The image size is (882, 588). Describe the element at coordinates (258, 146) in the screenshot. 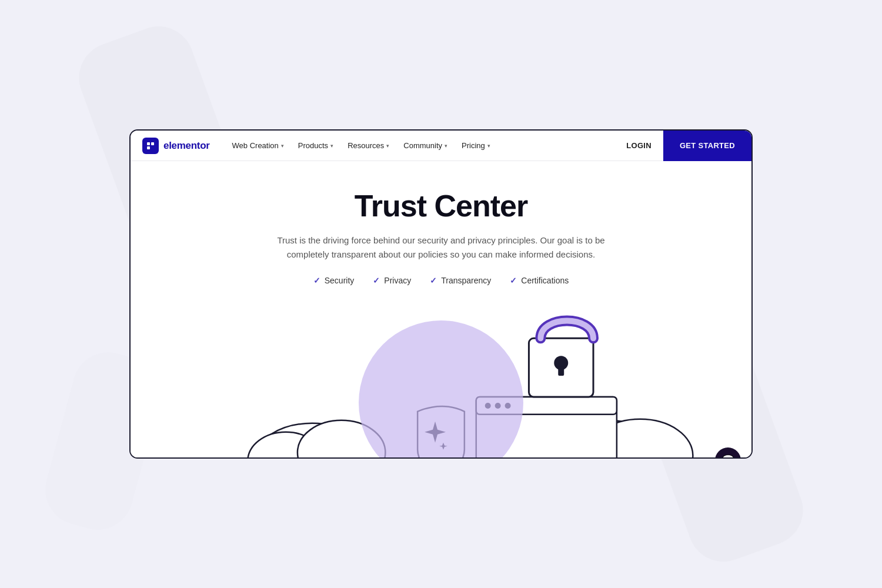

I see `nav-web-creation: Web Creation ▾` at that location.